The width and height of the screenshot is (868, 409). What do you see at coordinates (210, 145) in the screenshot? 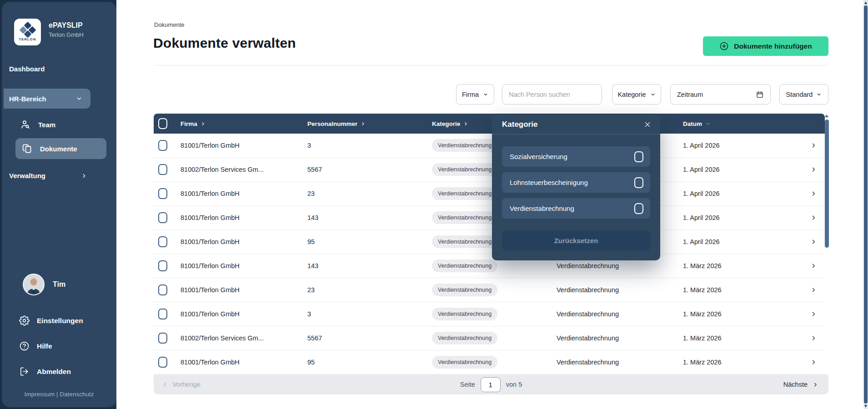
I see `cell-firma: 81001/Terlon GmbH` at bounding box center [210, 145].